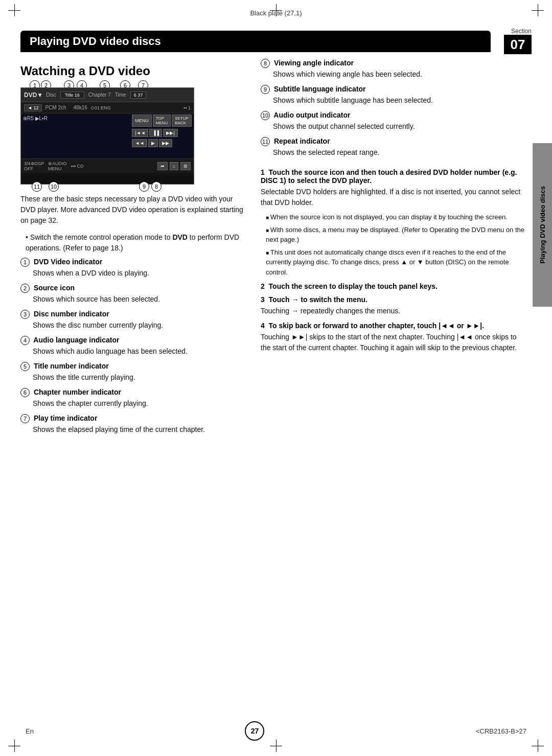  What do you see at coordinates (25, 288) in the screenshot?
I see `indicator-badge-2: 2` at bounding box center [25, 288].